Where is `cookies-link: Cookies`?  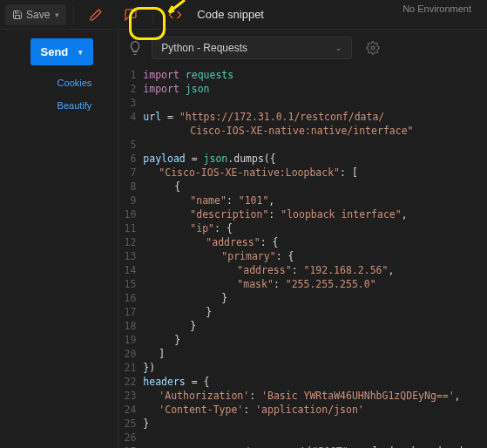 cookies-link: Cookies is located at coordinates (75, 83).